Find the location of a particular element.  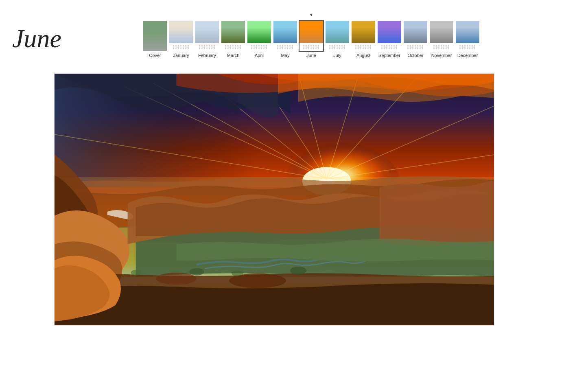

thumbnail-label-september: September is located at coordinates (389, 55).